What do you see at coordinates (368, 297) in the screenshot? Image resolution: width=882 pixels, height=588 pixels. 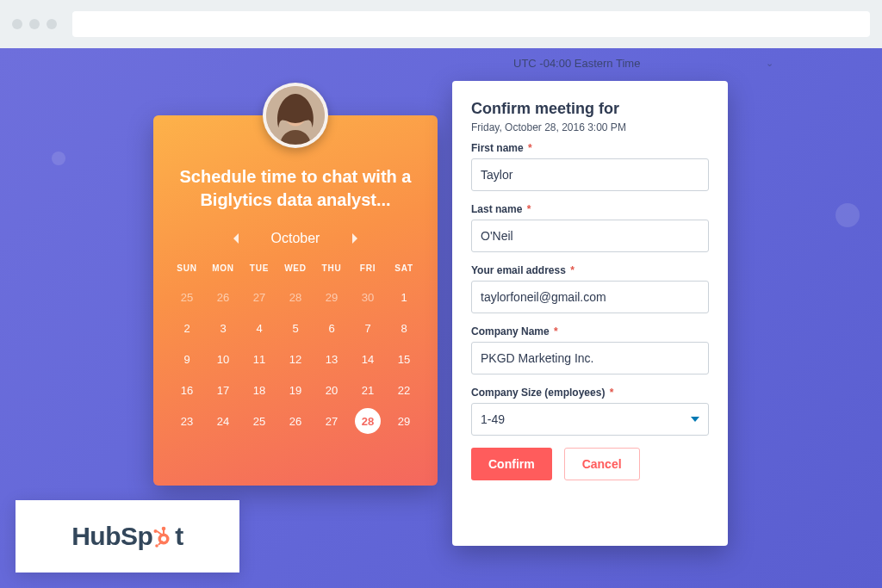 I see `calendar-day: 30` at bounding box center [368, 297].